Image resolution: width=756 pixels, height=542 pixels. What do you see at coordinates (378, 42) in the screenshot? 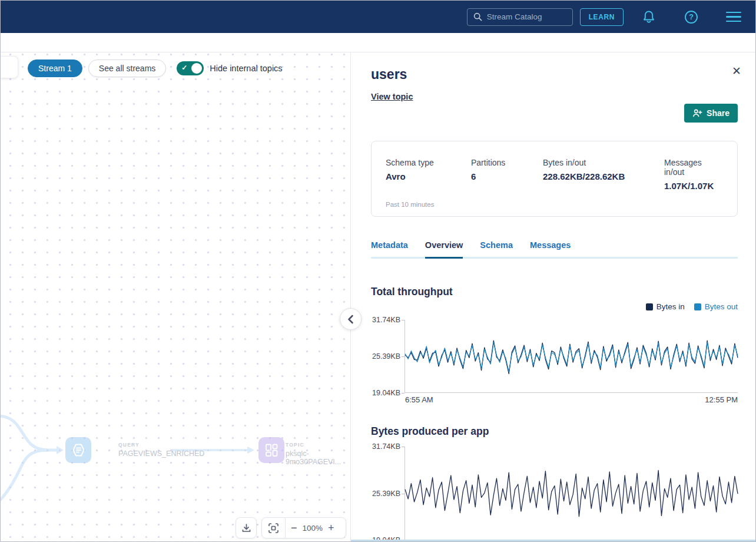
I see `subheader-strip` at bounding box center [378, 42].